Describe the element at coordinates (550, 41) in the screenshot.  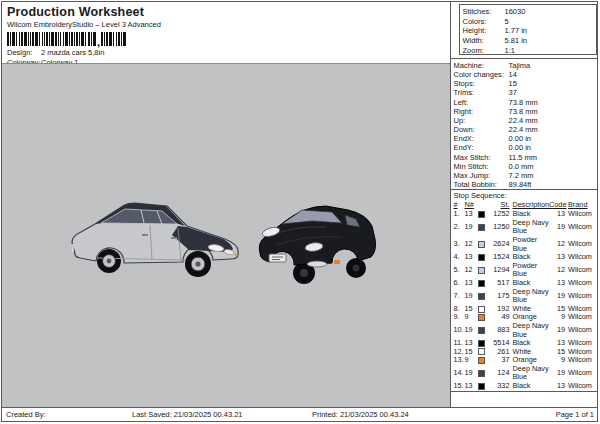
I see `stat-row-value: 5.81 in` at that location.